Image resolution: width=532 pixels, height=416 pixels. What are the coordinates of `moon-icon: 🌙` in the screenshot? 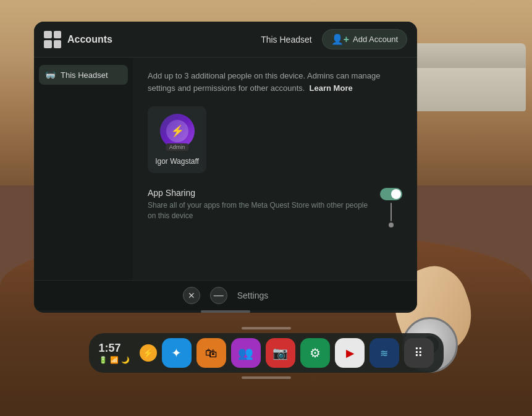 It's located at (125, 360).